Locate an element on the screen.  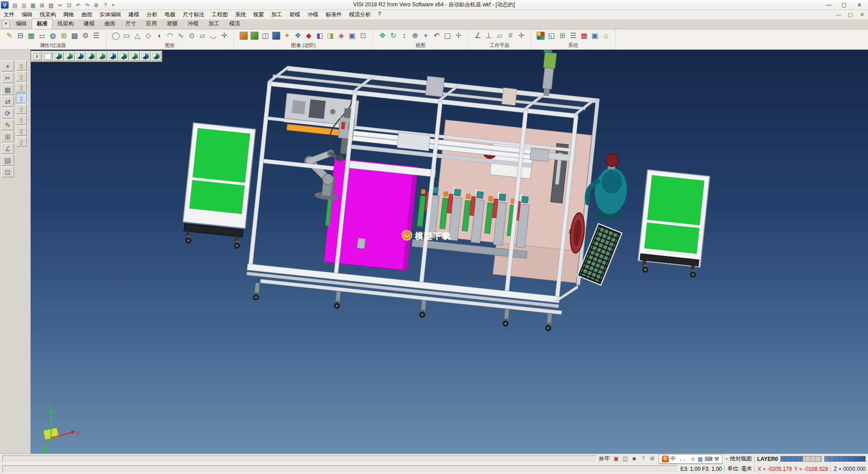
view-mode-label: 绝对视图 is located at coordinates (741, 459).